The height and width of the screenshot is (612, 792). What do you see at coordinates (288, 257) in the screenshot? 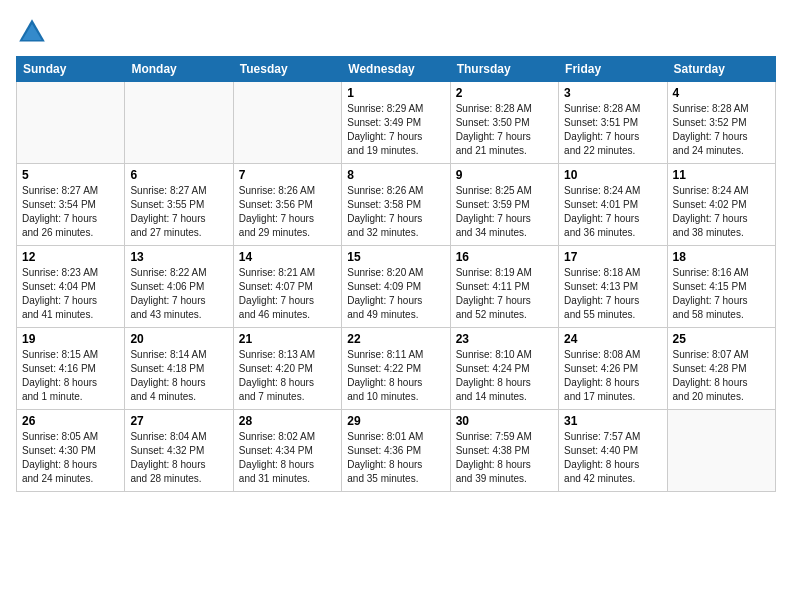
I see `day-number: 14` at bounding box center [288, 257].